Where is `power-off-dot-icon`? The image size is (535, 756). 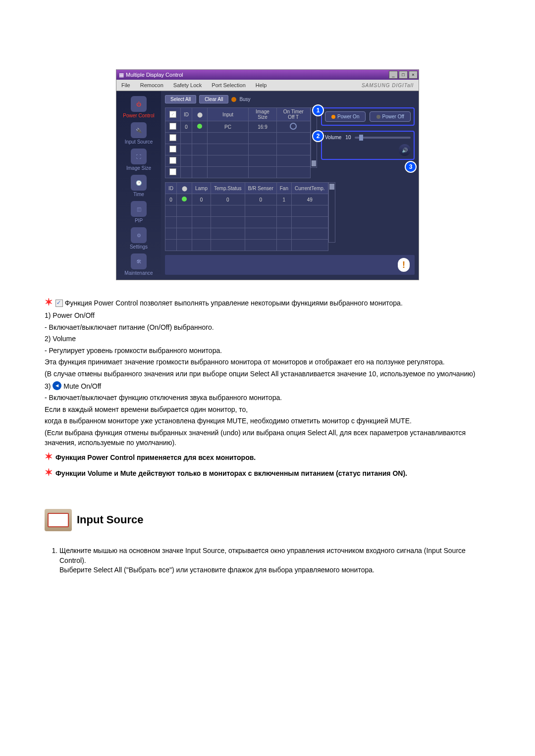
power-off-dot-icon is located at coordinates (378, 117).